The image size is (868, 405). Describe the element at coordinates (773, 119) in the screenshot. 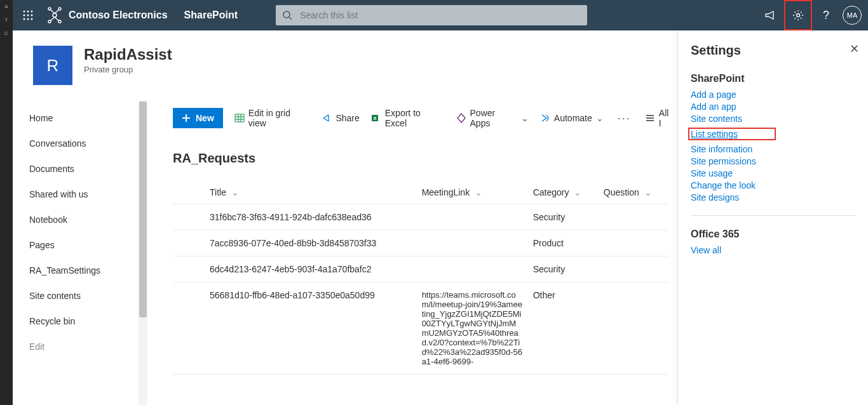

I see `link-site-contents: Site contents` at that location.